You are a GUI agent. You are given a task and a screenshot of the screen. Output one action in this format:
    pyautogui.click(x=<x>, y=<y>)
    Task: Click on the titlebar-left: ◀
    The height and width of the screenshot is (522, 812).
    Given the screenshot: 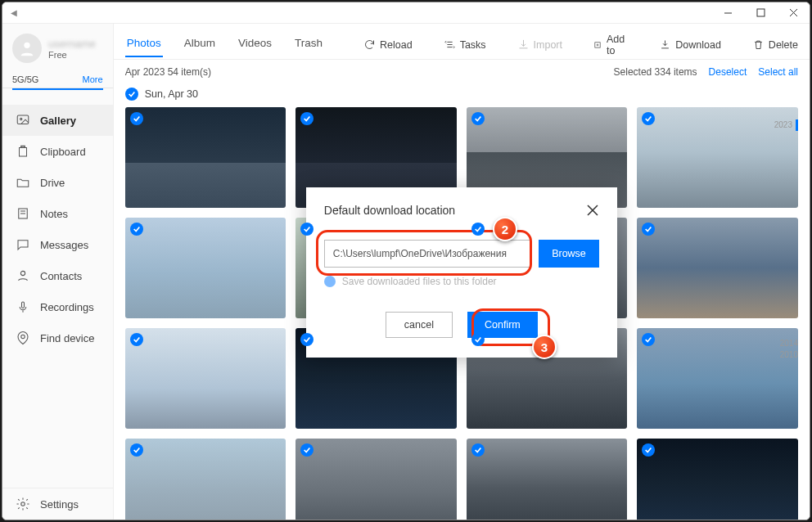 What is the action you would take?
    pyautogui.click(x=10, y=13)
    